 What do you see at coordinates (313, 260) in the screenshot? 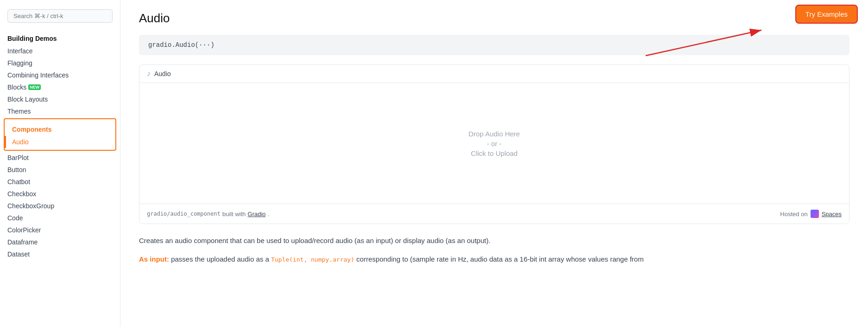
I see `tuple-code: Tuple(int, numpy.array)` at bounding box center [313, 260].